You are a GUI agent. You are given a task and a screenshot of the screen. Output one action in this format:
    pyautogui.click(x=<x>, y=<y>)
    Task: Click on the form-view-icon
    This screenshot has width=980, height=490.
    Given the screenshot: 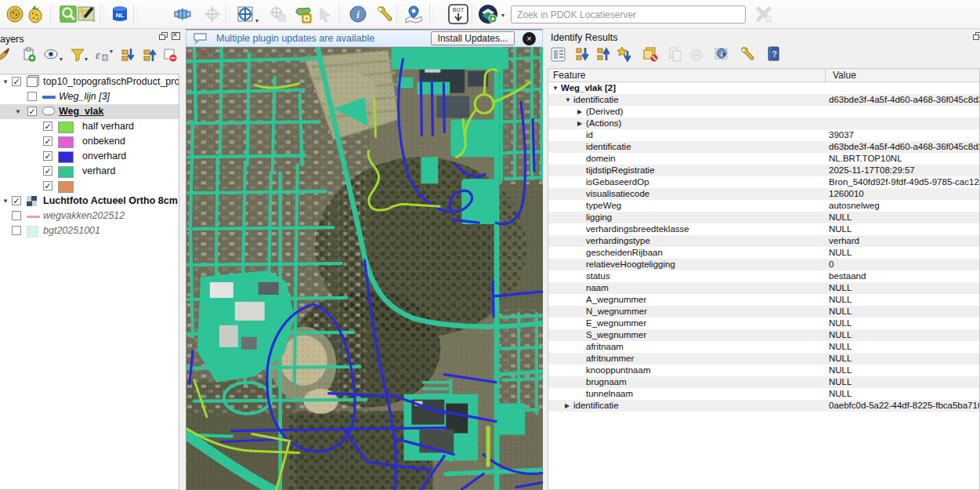 What is the action you would take?
    pyautogui.click(x=558, y=55)
    